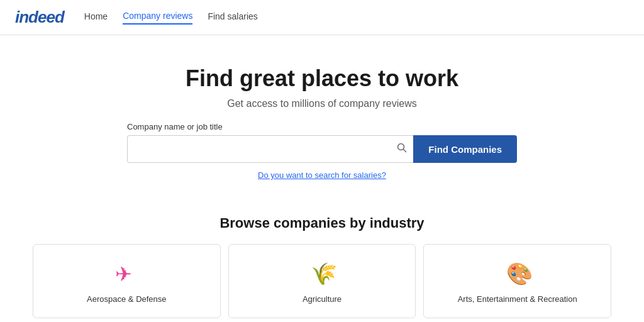 Image resolution: width=644 pixels, height=322 pixels. Describe the element at coordinates (518, 299) in the screenshot. I see `industry-label-2: Arts, Entertainment & Recreation` at that location.